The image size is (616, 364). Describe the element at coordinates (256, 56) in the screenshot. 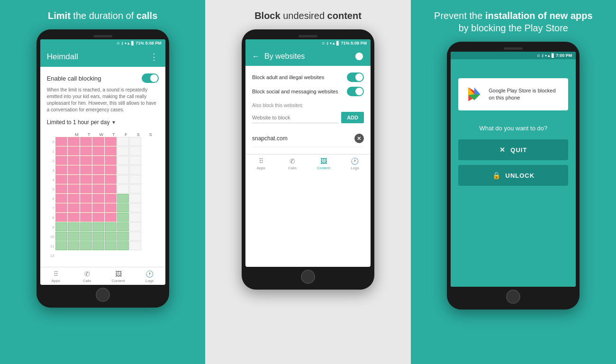

I see `back-arrow-icon: ←` at that location.